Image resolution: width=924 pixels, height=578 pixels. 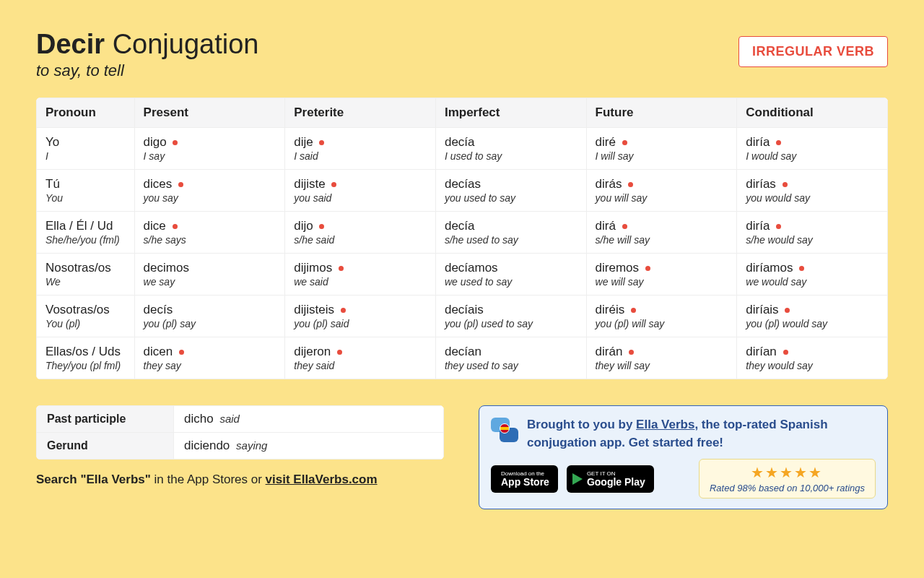 I want to click on conjugation-cell: diré I will say, so click(x=661, y=149).